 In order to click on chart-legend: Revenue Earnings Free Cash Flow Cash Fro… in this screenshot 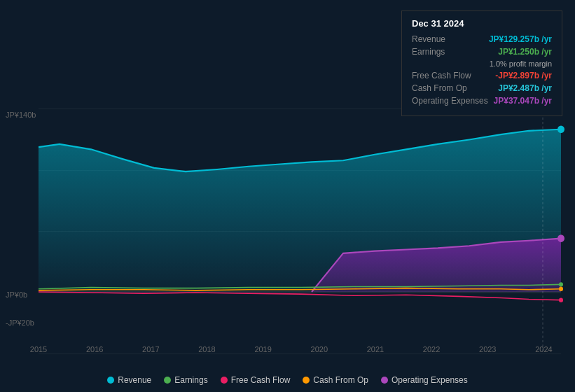, I will do `click(287, 380)`.